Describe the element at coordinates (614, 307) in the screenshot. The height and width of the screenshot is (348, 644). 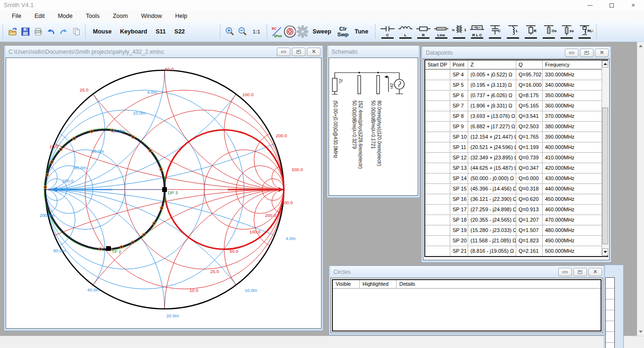
I see `hidden-window-edge` at that location.